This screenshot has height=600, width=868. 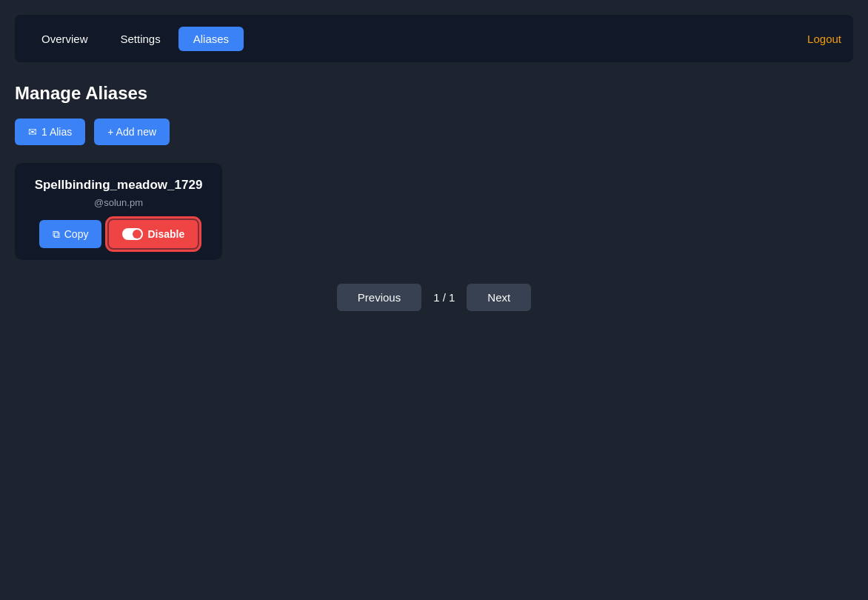 What do you see at coordinates (499, 298) in the screenshot?
I see `next-button: Next` at bounding box center [499, 298].